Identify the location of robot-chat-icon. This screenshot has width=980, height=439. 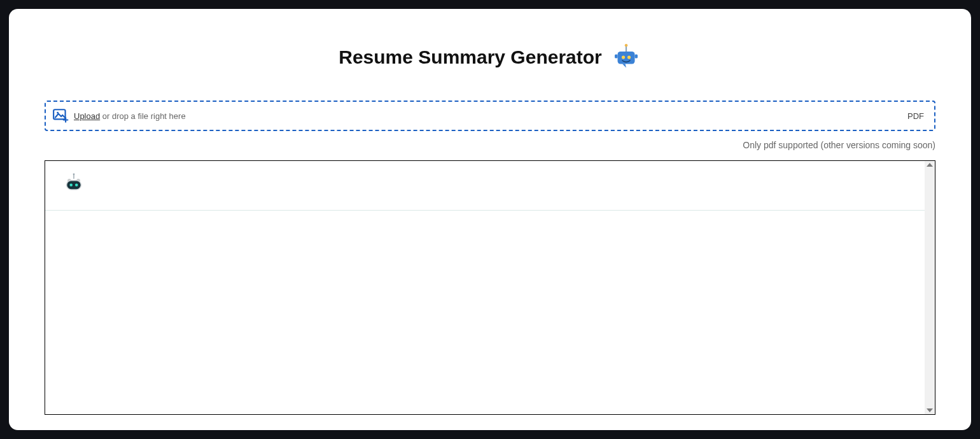
(626, 57).